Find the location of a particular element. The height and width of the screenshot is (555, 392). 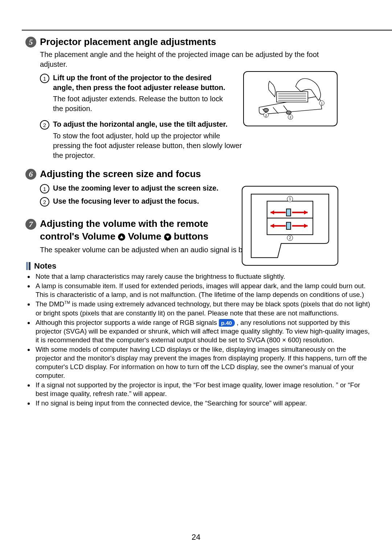

note-item: The DMDTM is made using extremely advanc… is located at coordinates (202, 309).